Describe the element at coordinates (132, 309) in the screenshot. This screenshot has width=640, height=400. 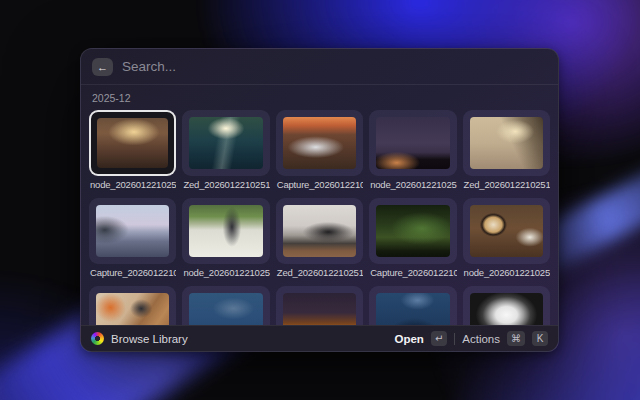
I see `photo-thumbnail-desk-workspace` at that location.